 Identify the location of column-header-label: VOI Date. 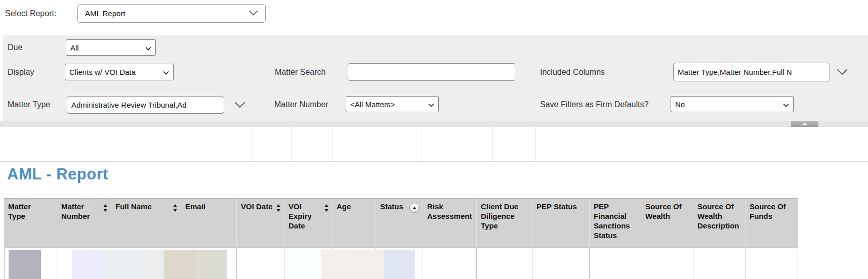
(260, 206).